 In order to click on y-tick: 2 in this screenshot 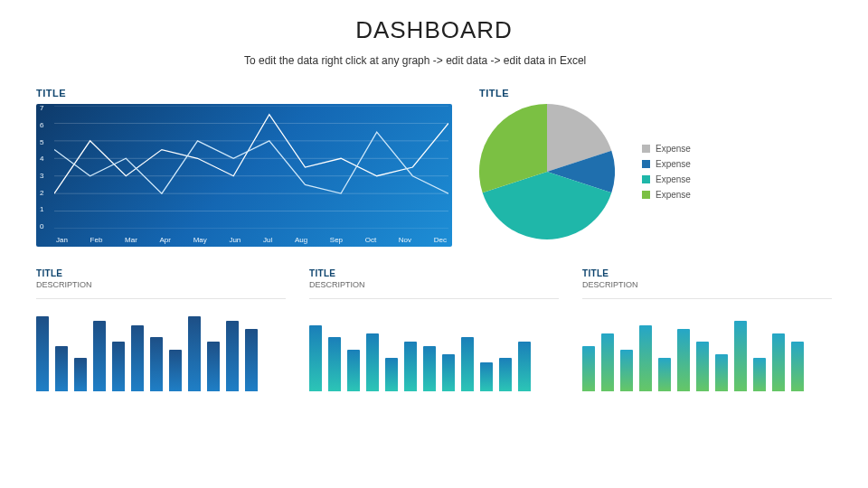, I will do `click(46, 193)`.